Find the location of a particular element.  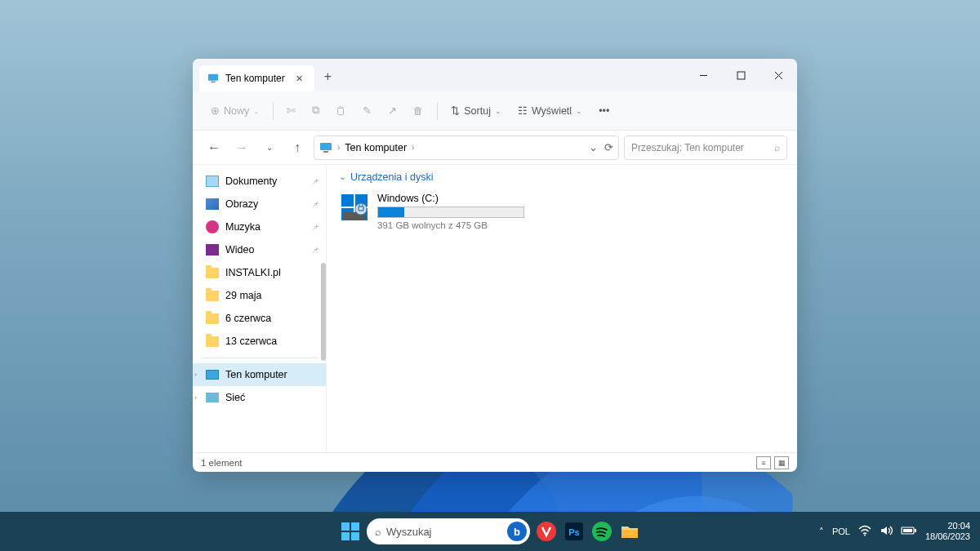

rename-icon: ✎ is located at coordinates (368, 111).